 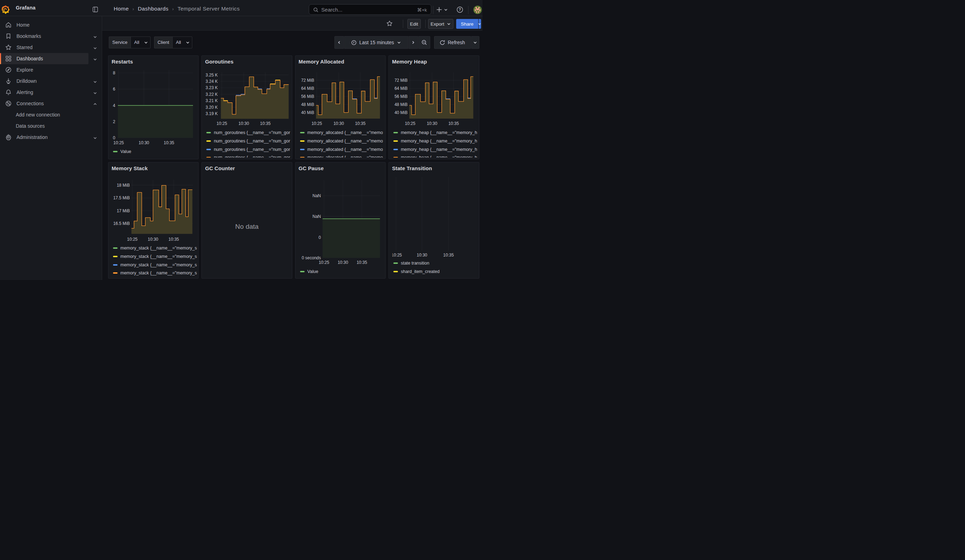 I want to click on svg-text: 8, so click(x=114, y=73).